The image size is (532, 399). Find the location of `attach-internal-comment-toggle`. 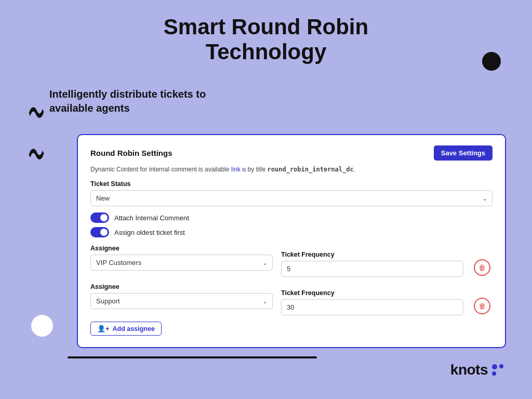

attach-internal-comment-toggle is located at coordinates (100, 218).